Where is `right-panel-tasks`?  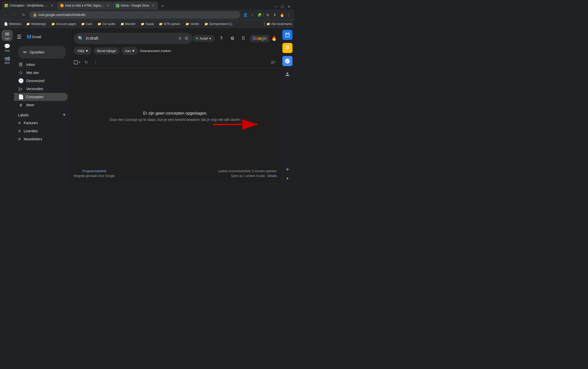 right-panel-tasks is located at coordinates (287, 61).